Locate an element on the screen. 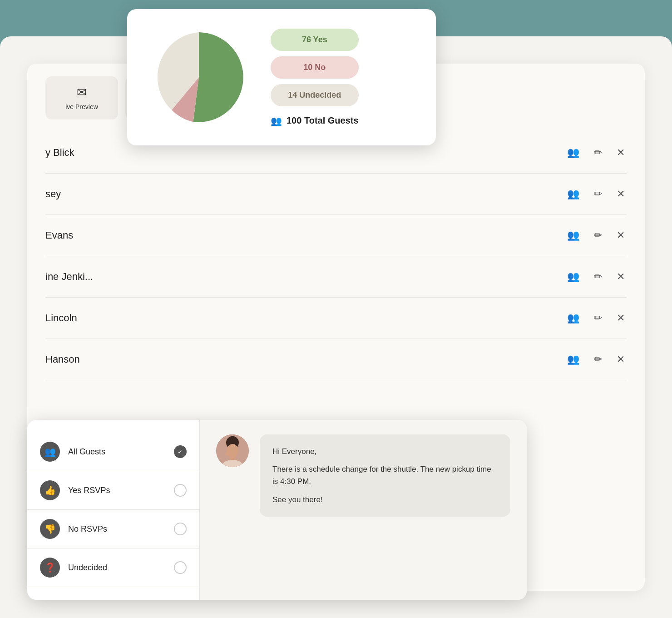 The image size is (672, 618). yes-rsvps-icon: 👍 is located at coordinates (50, 490).